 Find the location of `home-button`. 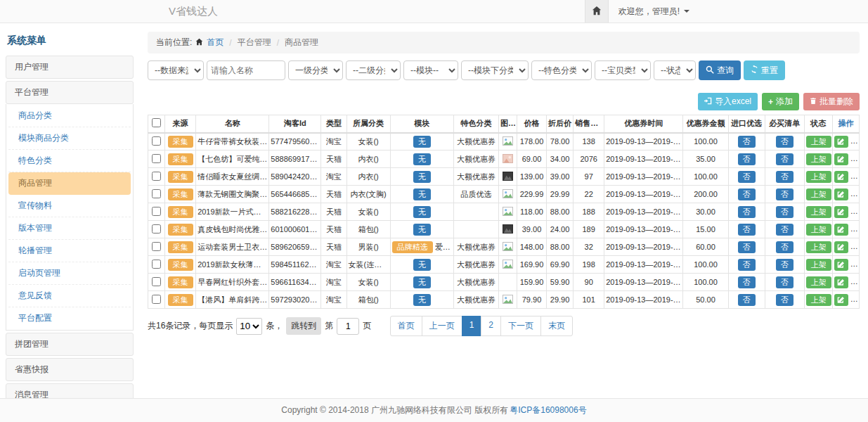

home-button is located at coordinates (597, 11).